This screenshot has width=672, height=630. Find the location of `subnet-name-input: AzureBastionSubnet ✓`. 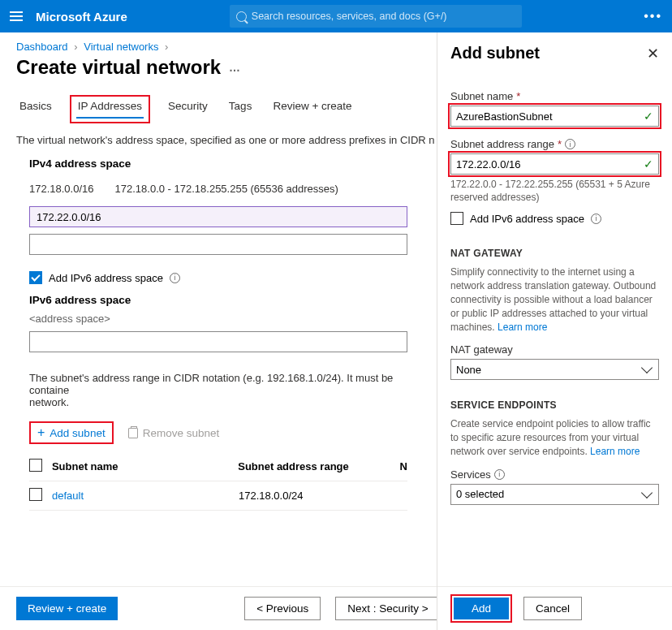

subnet-name-input: AzureBastionSubnet ✓ is located at coordinates (555, 116).